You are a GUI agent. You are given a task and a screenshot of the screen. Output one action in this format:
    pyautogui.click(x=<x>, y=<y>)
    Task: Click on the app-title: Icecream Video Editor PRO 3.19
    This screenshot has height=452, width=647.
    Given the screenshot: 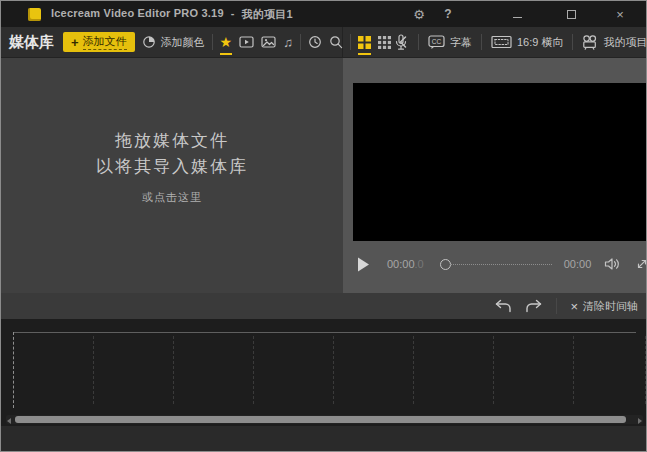 What is the action you would take?
    pyautogui.click(x=138, y=14)
    